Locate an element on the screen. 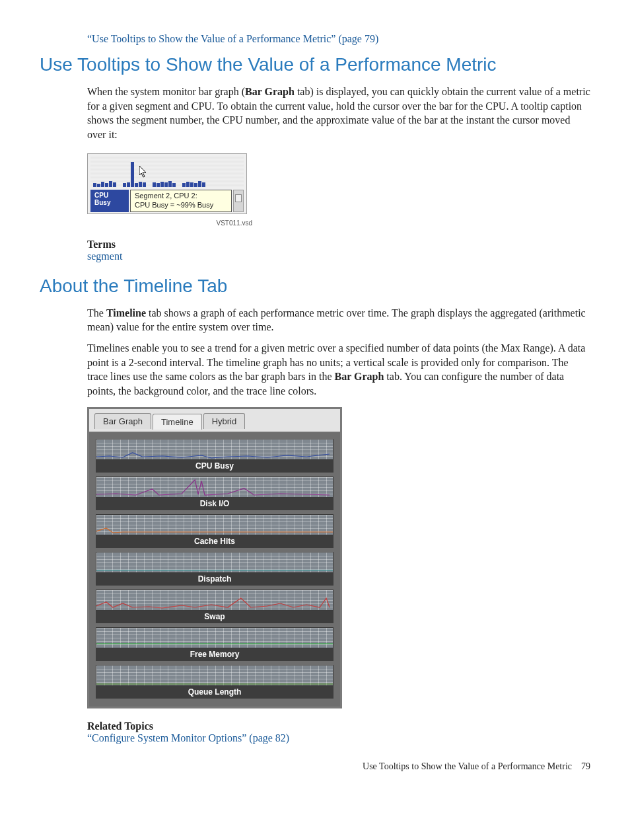 The height and width of the screenshot is (840, 630). terms-heading: Terms is located at coordinates (339, 245).